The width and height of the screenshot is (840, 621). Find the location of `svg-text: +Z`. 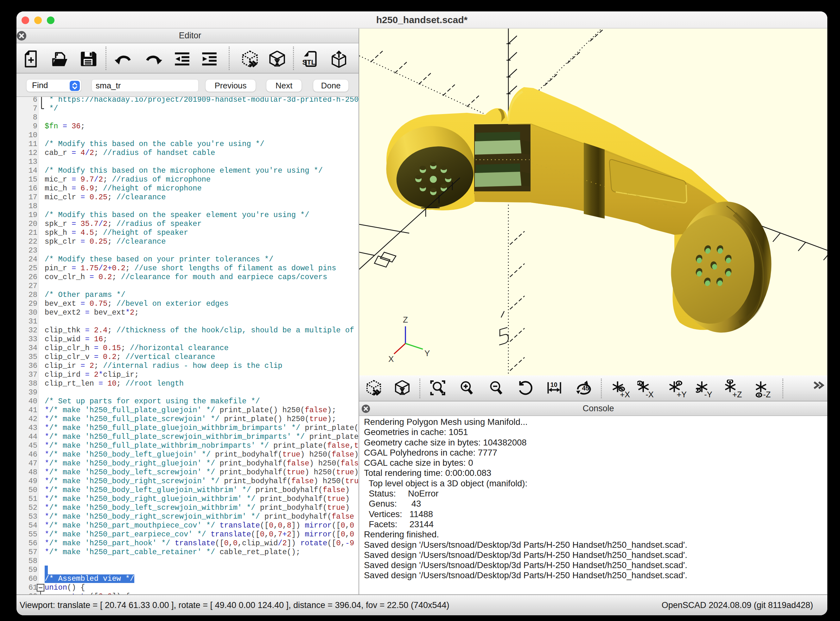

svg-text: +Z is located at coordinates (737, 394).